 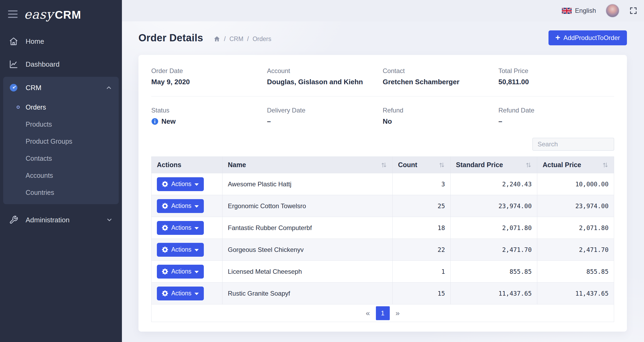 What do you see at coordinates (325, 71) in the screenshot?
I see `field-label: Account` at bounding box center [325, 71].